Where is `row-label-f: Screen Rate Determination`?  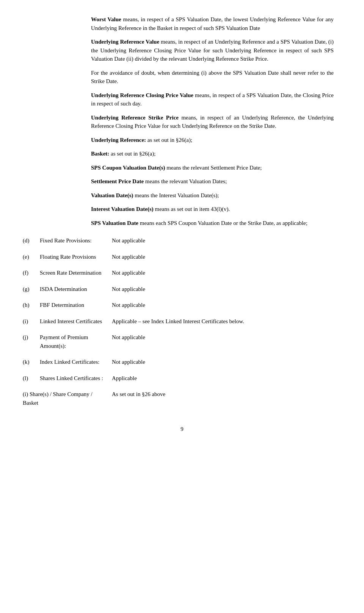
row-label-f: Screen Rate Determination is located at coordinates (74, 273).